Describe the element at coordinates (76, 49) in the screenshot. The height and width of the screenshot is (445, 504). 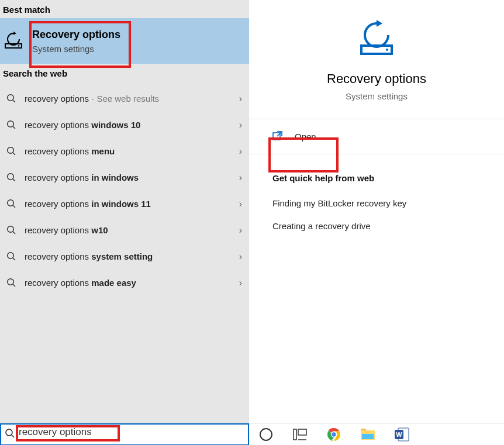
I see `best-match-subtitle: System settings` at that location.